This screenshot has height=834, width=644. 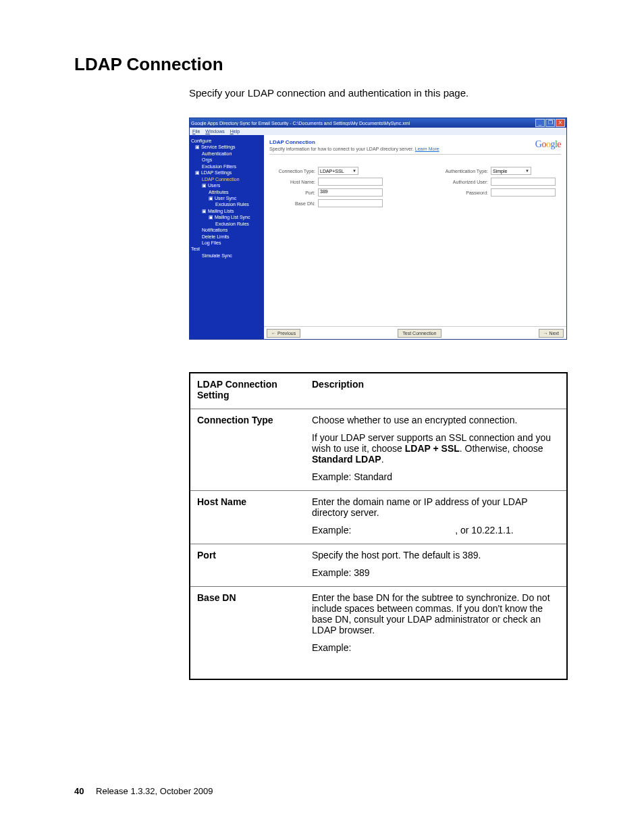 I want to click on nav-notifications: Notifications, so click(x=227, y=230).